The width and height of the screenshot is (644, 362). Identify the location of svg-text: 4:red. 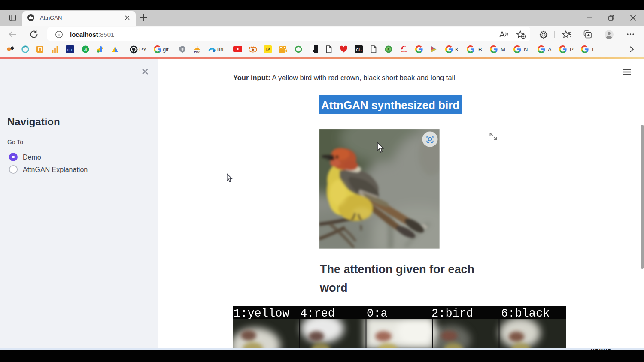
(318, 314).